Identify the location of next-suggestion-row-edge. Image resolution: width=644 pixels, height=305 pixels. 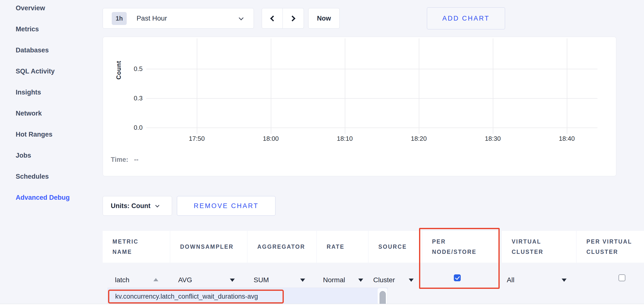
(322, 304).